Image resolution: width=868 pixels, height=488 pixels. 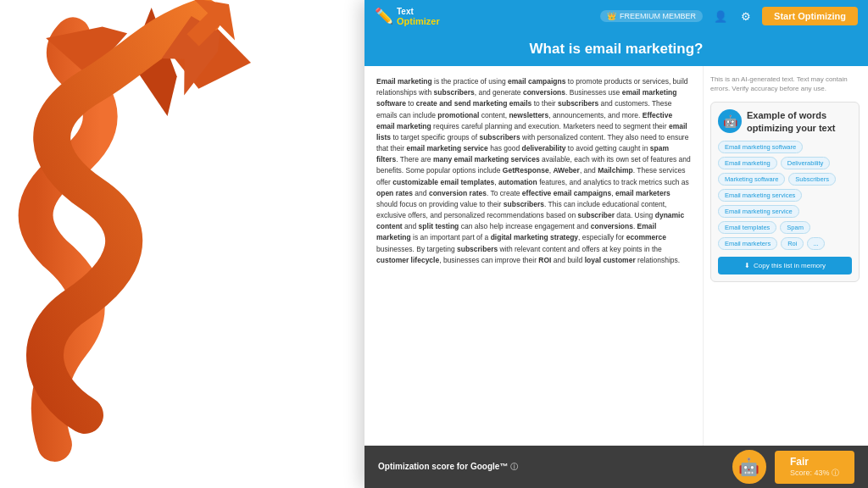 I want to click on tag-subscribers: Subscribers, so click(x=812, y=180).